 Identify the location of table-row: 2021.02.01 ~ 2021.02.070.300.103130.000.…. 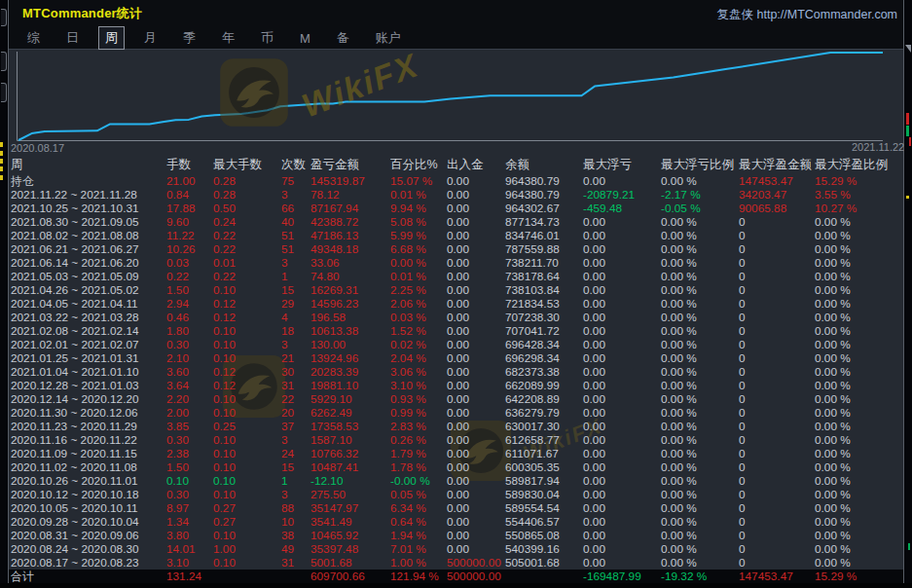
(456, 345).